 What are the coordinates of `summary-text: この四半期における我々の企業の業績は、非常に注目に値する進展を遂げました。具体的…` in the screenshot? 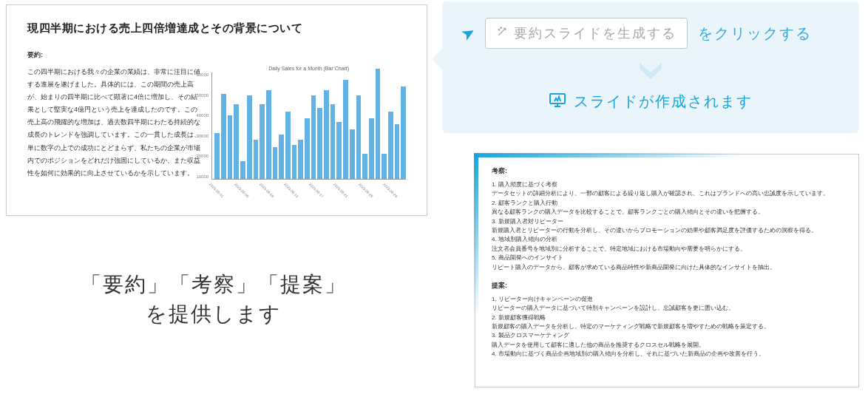 It's located at (114, 133).